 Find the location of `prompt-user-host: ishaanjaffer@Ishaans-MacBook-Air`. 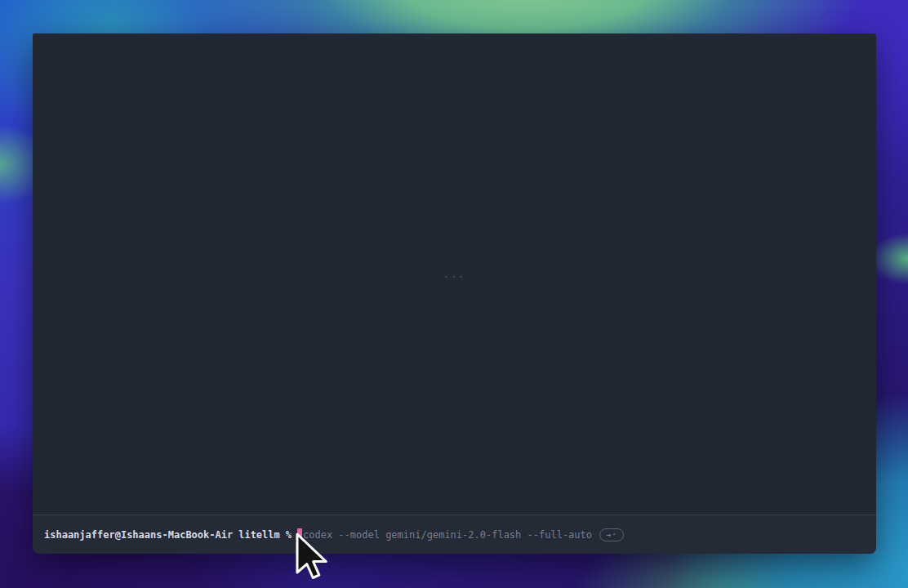

prompt-user-host: ishaanjaffer@Ishaans-MacBook-Air is located at coordinates (139, 535).